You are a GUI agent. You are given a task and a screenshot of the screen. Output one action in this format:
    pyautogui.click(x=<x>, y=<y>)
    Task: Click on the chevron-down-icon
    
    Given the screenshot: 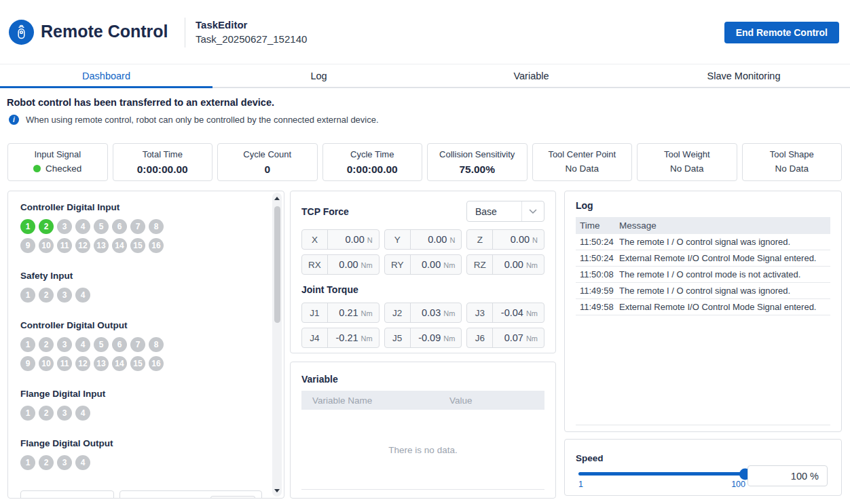 What is the action you would take?
    pyautogui.click(x=532, y=212)
    